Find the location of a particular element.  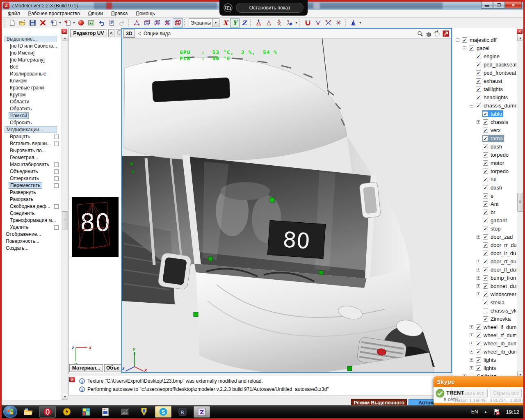

tree-item: ✓taillights is located at coordinates (485, 89).